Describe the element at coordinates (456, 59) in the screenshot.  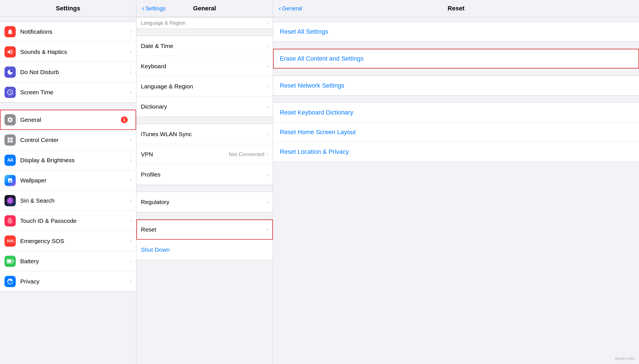
I see `reset-section-2: Erase All Content and Settings` at that location.